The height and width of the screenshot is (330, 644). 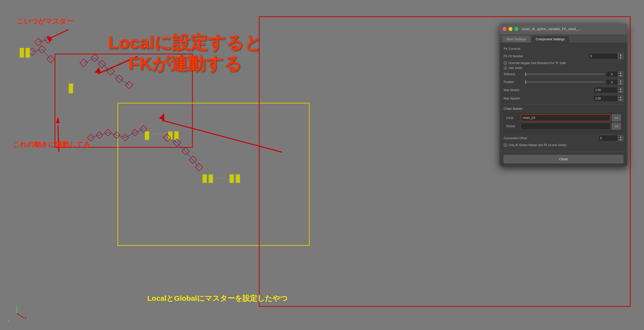 I want to click on fk-ctl-number-spinner: ▲ ▼, so click(x=621, y=56).